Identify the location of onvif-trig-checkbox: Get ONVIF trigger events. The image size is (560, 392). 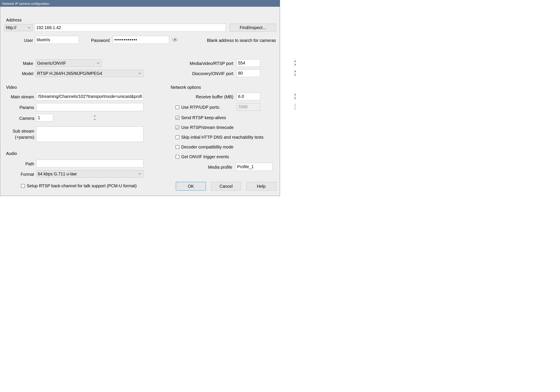
(202, 157).